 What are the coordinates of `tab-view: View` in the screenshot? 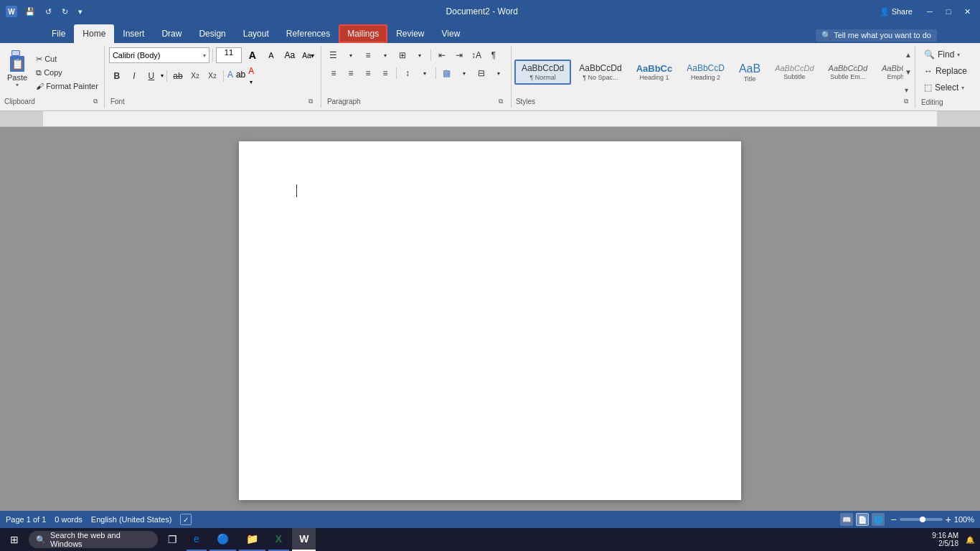 It's located at (451, 34).